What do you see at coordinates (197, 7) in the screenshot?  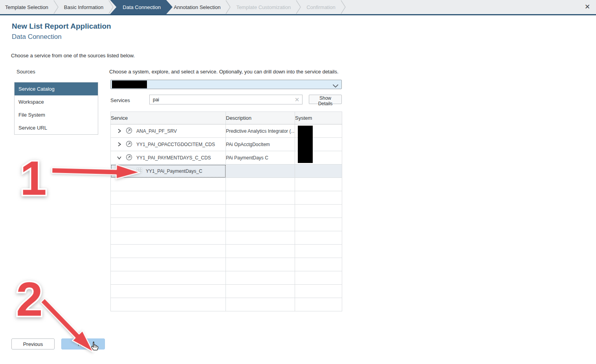 I see `tab-annotation-selection: Annotation Selection` at bounding box center [197, 7].